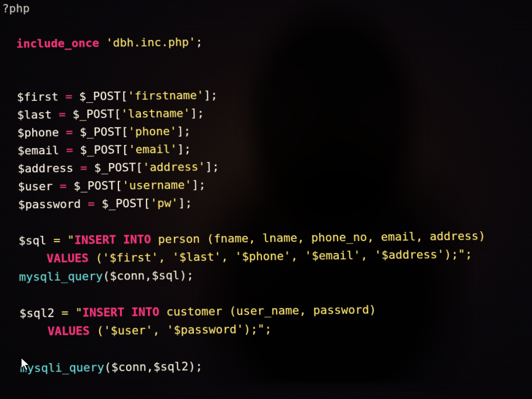 The width and height of the screenshot is (532, 399). What do you see at coordinates (149, 276) in the screenshot?
I see `mysqli-args-1: ($conn,$sql);` at bounding box center [149, 276].